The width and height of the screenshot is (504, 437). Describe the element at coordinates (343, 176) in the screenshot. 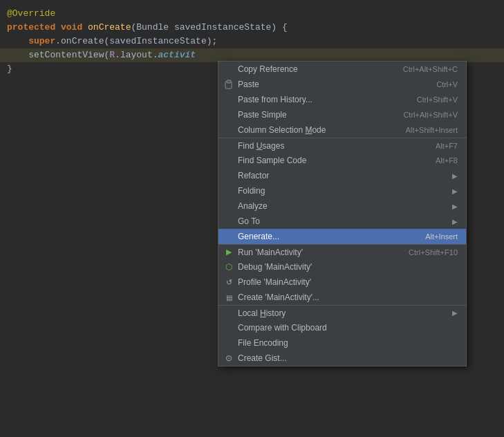

I see `refactor-label: Refactor` at that location.